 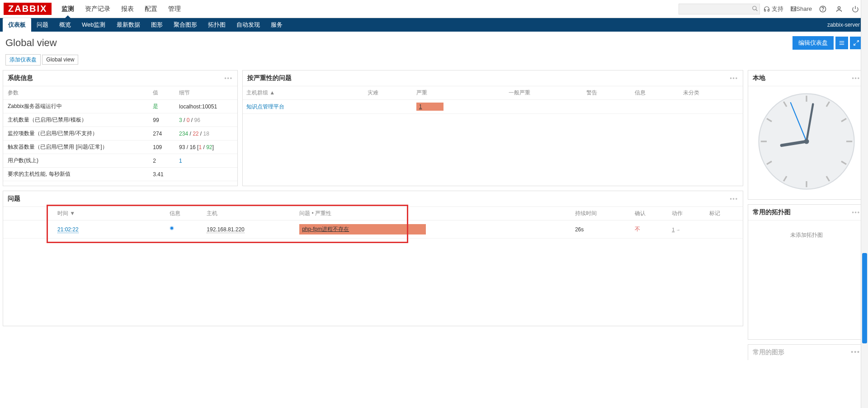 I want to click on severity-menu-icon: •••, so click(x=734, y=78).